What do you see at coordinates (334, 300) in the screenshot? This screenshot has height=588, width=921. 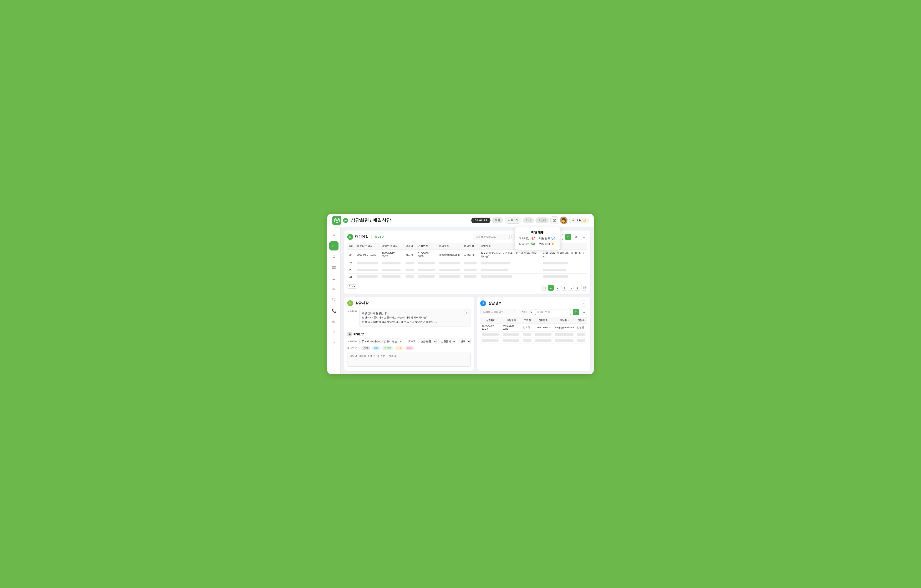 I see `sidebar-item-shield: 🛡` at bounding box center [334, 300].